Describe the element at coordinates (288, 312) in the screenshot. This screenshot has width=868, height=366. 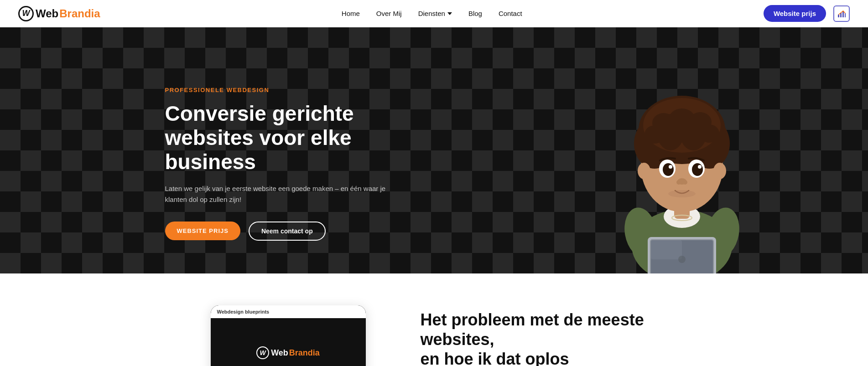
I see `blueprint-card-header: Webdesign blueprints` at that location.